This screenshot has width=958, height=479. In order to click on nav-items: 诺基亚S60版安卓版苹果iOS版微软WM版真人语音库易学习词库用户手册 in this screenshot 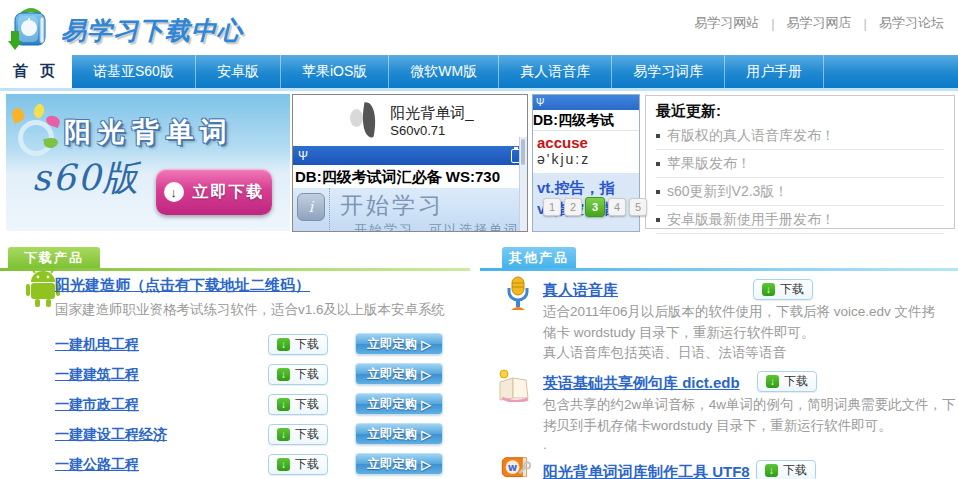, I will do `click(448, 72)`.